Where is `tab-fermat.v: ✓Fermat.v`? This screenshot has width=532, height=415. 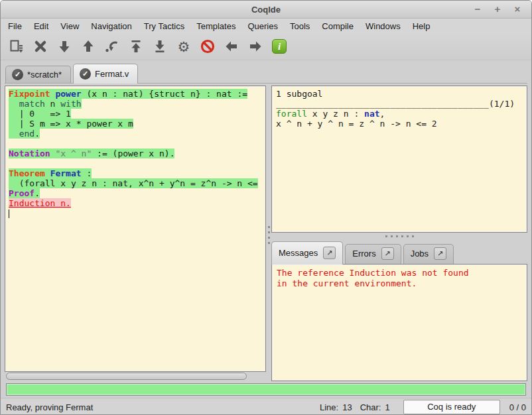
tab-fermat.v: ✓Fermat.v is located at coordinates (105, 74).